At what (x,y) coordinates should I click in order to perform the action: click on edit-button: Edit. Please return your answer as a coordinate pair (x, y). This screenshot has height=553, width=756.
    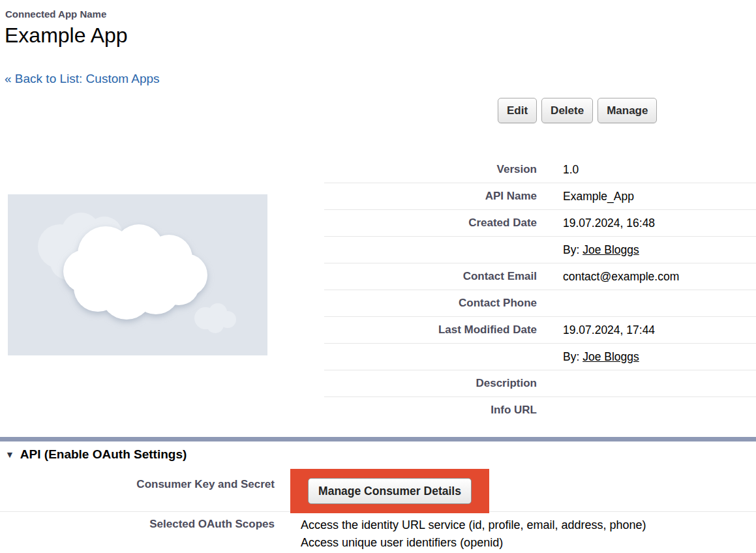
    Looking at the image, I should click on (517, 111).